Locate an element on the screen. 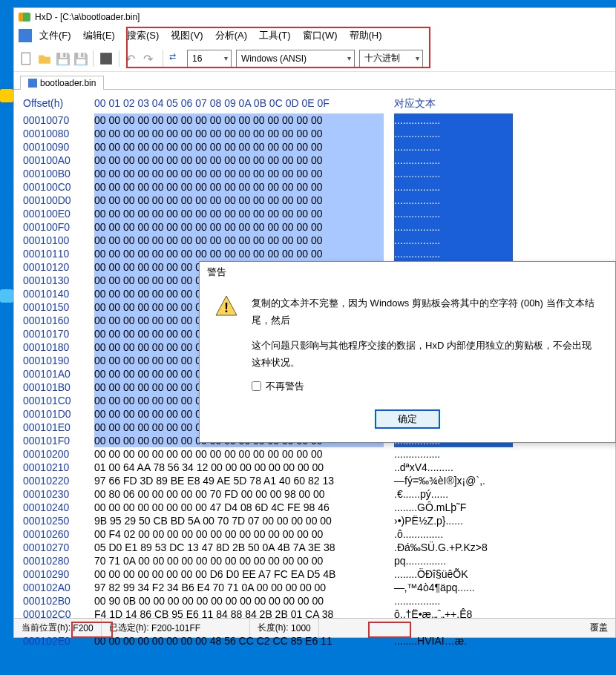  bytes-cell: 00 80 06 00 00 00 00 00 70 FD 00 00 00 9… is located at coordinates (239, 494).